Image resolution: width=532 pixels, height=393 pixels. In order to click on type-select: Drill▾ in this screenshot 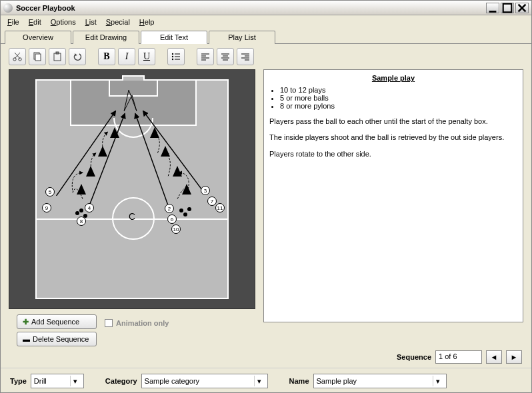, I will do `click(57, 381)`.